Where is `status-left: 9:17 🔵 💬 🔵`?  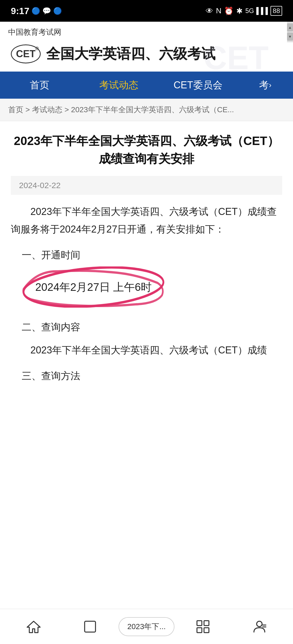 status-left: 9:17 🔵 💬 🔵 is located at coordinates (36, 11).